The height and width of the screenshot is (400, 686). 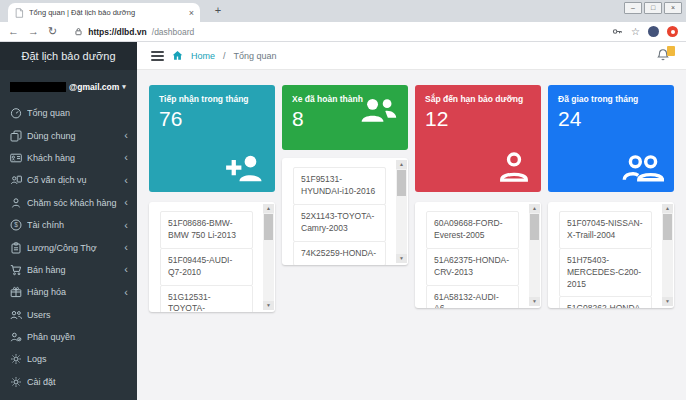 What do you see at coordinates (192, 13) in the screenshot?
I see `tab-close-icon: ×` at bounding box center [192, 13].